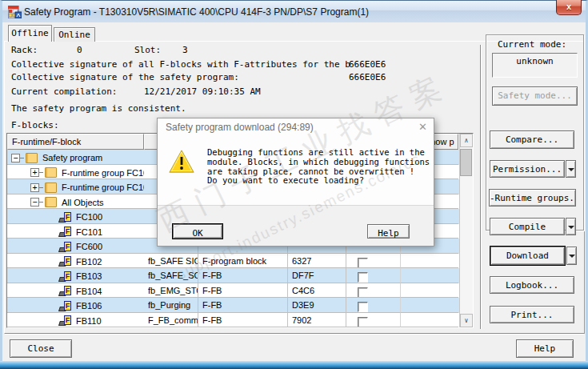 The height and width of the screenshot is (369, 588). What do you see at coordinates (90, 217) in the screenshot?
I see `block-name: FC100` at bounding box center [90, 217].